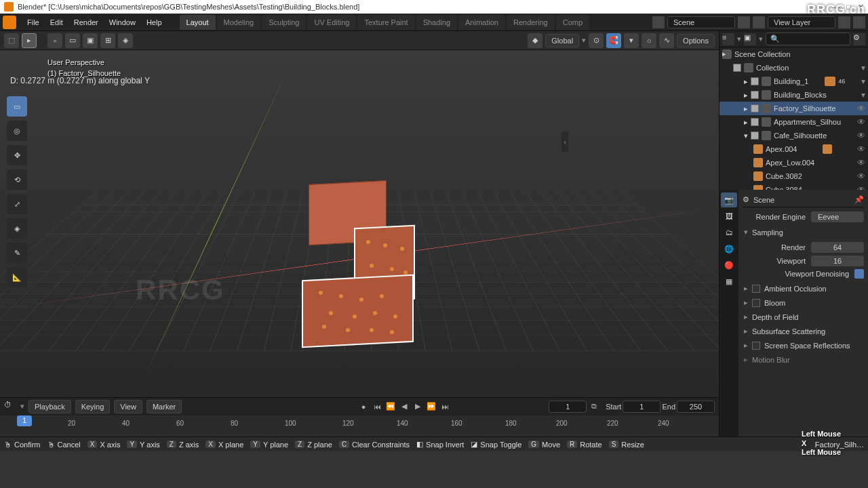 This screenshot has height=488, width=868. I want to click on jump-start-icon: ⏮, so click(377, 407).